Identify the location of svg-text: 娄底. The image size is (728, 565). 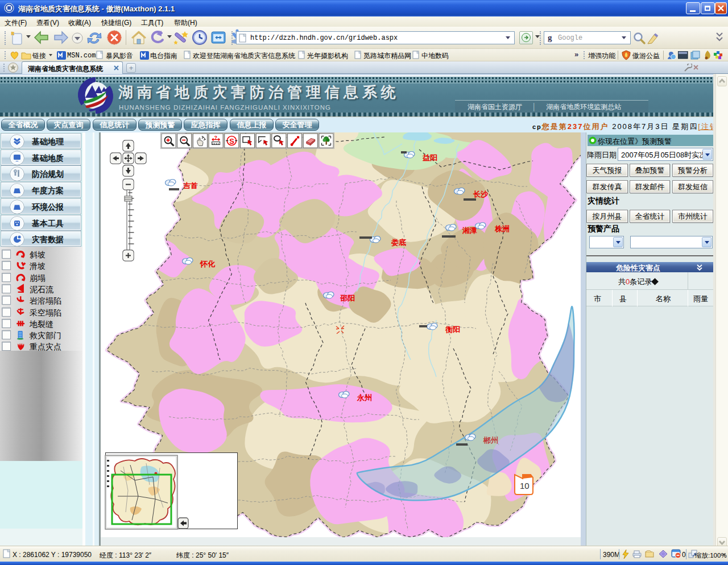
(398, 242).